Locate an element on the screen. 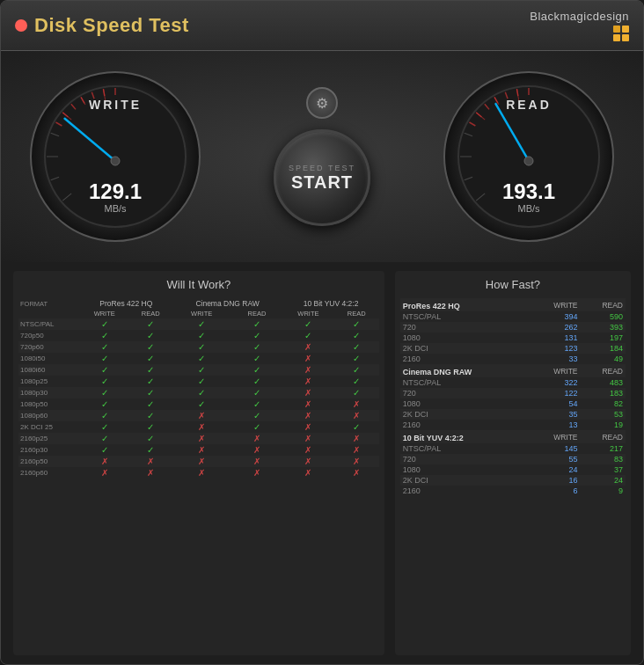 The image size is (644, 665). svg-text: MB/s is located at coordinates (115, 208).